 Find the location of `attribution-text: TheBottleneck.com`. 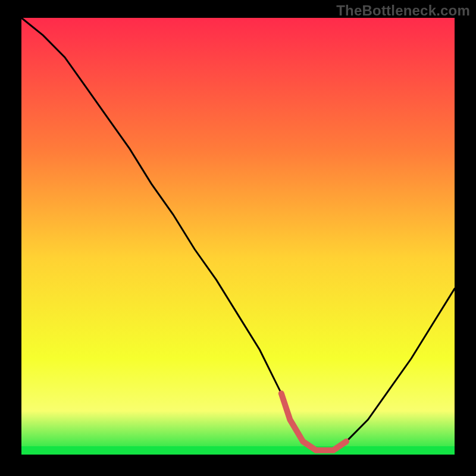

attribution-text: TheBottleneck.com is located at coordinates (403, 11).